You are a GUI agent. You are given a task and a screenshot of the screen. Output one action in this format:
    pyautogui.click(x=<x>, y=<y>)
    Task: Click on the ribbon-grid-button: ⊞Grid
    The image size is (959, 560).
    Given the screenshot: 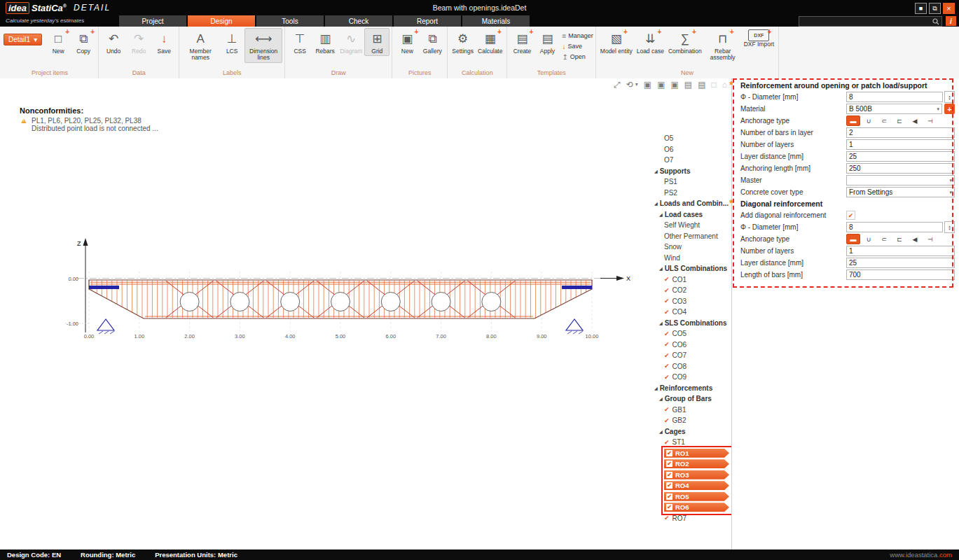 What is the action you would take?
    pyautogui.click(x=377, y=42)
    